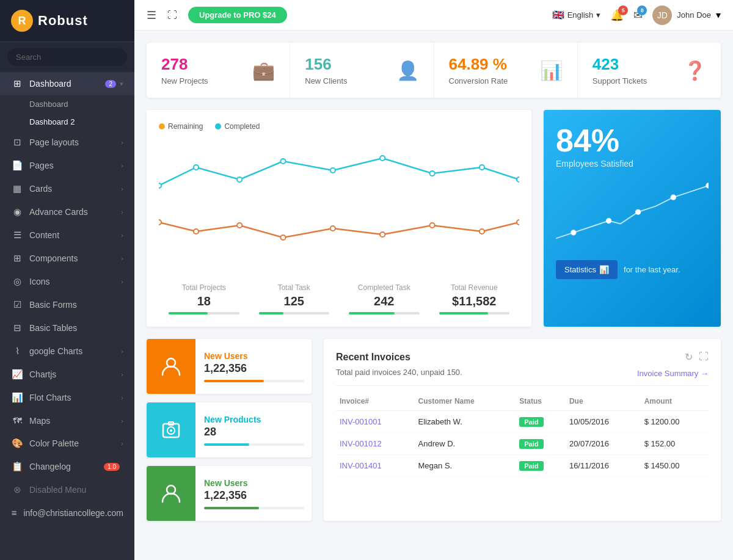 This screenshot has height=560, width=733. I want to click on sidebar-item-color-palette: 🎨 Color Palette ›, so click(67, 443).